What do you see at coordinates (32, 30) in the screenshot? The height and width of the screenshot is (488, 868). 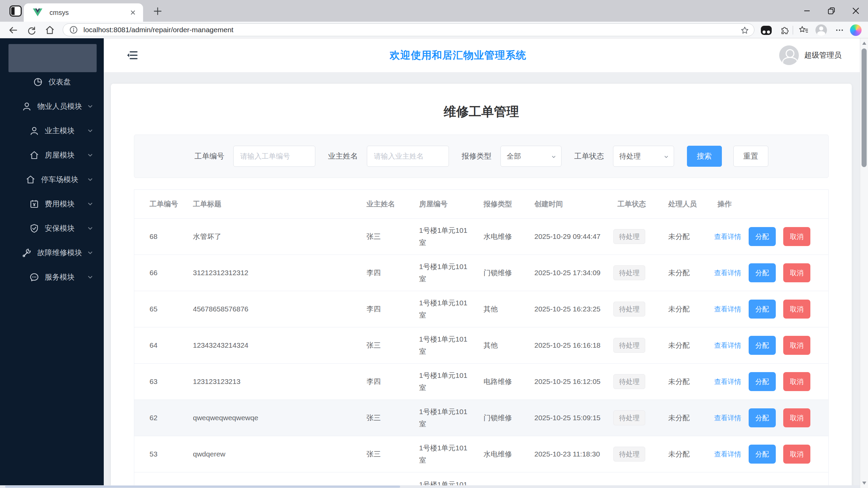 I see `refresh-icon` at bounding box center [32, 30].